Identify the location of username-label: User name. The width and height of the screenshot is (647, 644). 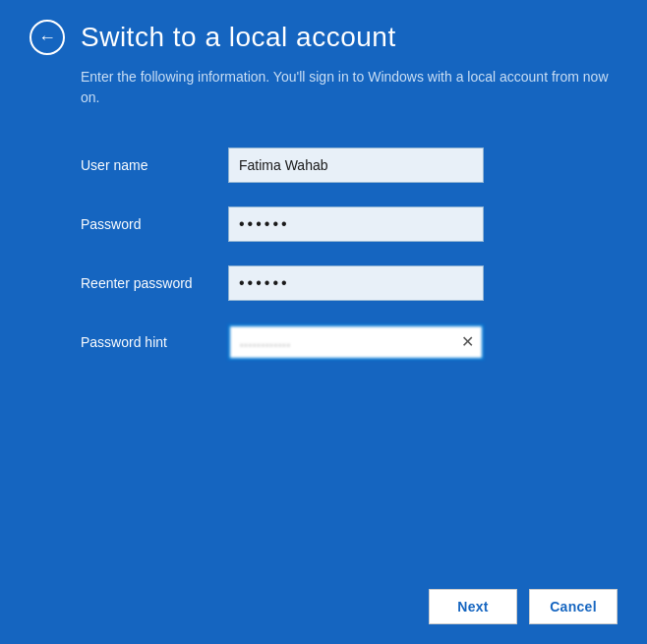
(145, 165).